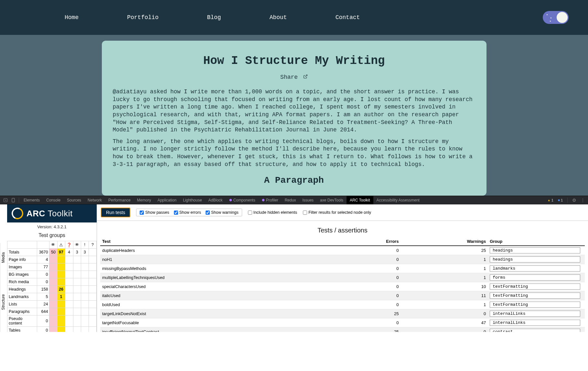 The width and height of the screenshot is (588, 371). Describe the element at coordinates (561, 200) in the screenshot. I see `info-badge: 1` at that location.